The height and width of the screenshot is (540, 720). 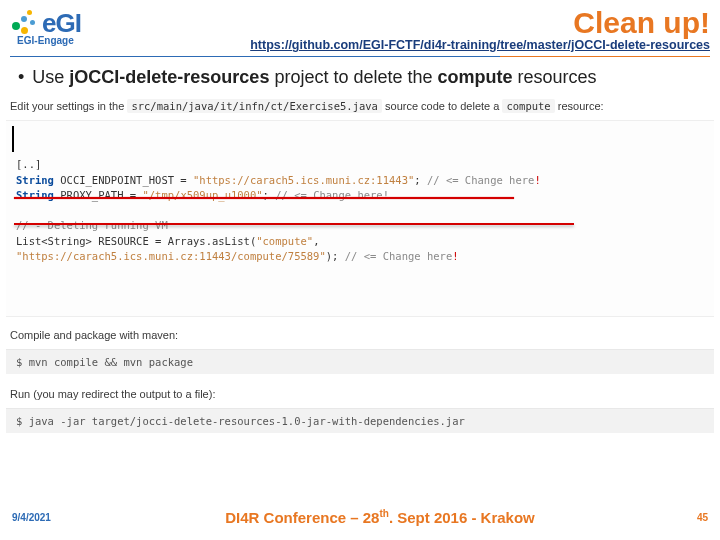 What do you see at coordinates (398, 256) in the screenshot?
I see `code-l7-cm: // <= Change here` at bounding box center [398, 256].